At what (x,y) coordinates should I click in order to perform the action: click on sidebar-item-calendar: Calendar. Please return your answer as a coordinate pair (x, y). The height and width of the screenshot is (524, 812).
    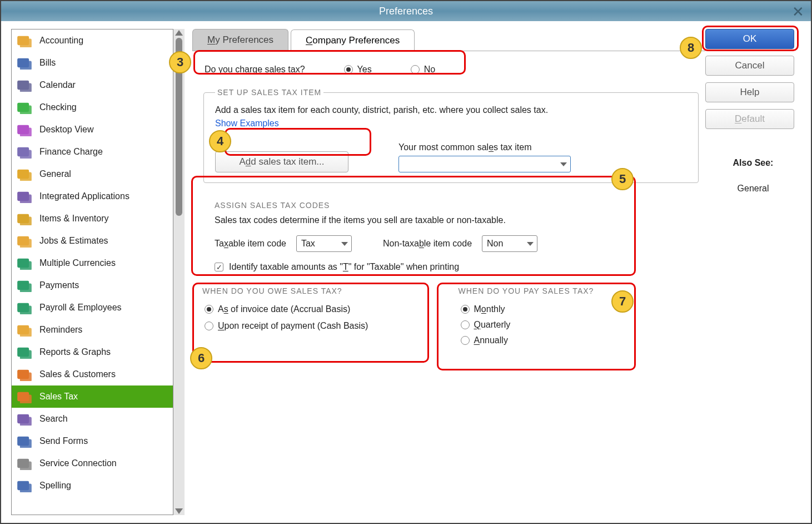
    Looking at the image, I should click on (92, 85).